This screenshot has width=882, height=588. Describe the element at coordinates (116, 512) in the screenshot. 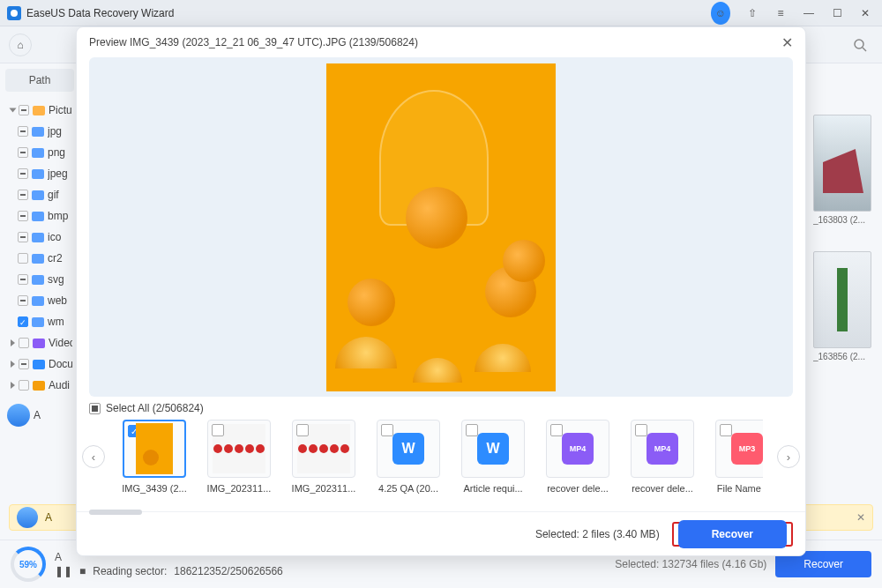

I see `strip-scrollbar` at that location.